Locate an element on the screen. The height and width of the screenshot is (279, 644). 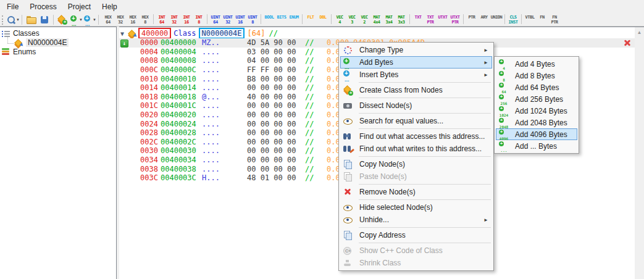
type-button-hex32: HEX32 is located at coordinates (120, 20).